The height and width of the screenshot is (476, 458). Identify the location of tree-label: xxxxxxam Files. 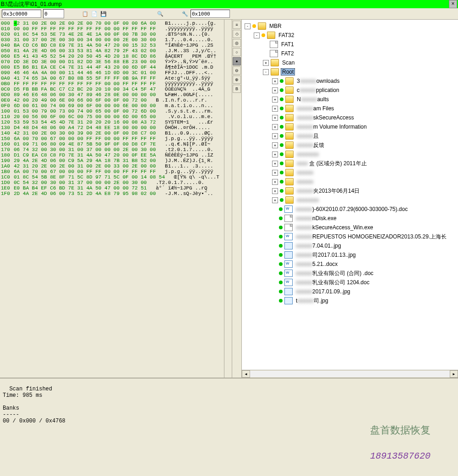
(315, 108).